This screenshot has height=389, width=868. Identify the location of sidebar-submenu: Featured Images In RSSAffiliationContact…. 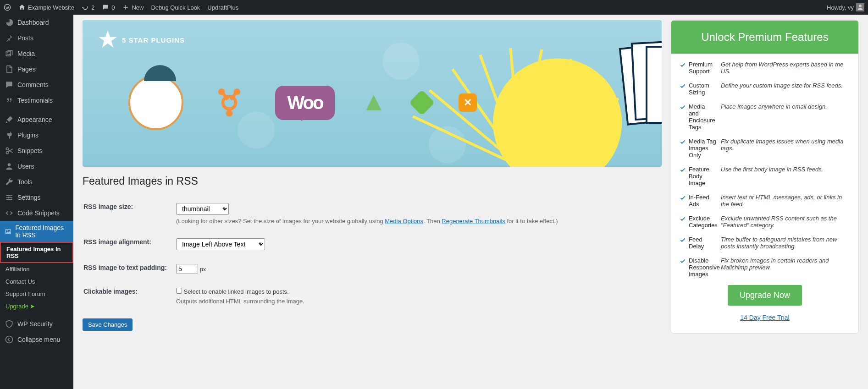
(37, 277).